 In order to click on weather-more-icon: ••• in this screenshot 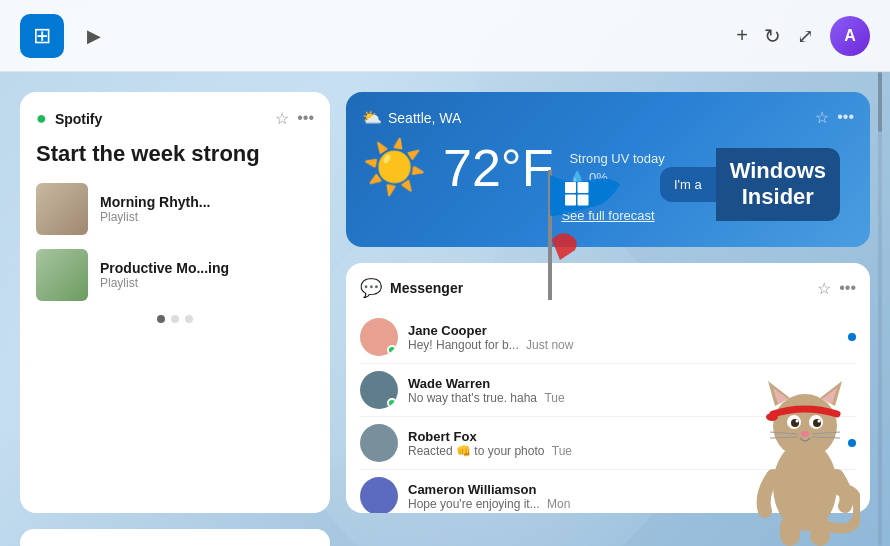, I will do `click(846, 118)`.